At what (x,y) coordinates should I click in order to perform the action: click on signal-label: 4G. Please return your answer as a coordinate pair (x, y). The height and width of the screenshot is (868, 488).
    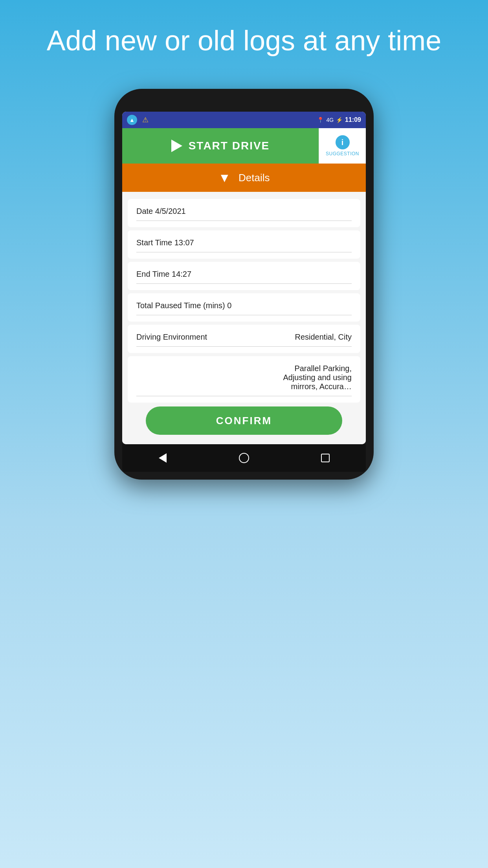
    Looking at the image, I should click on (330, 120).